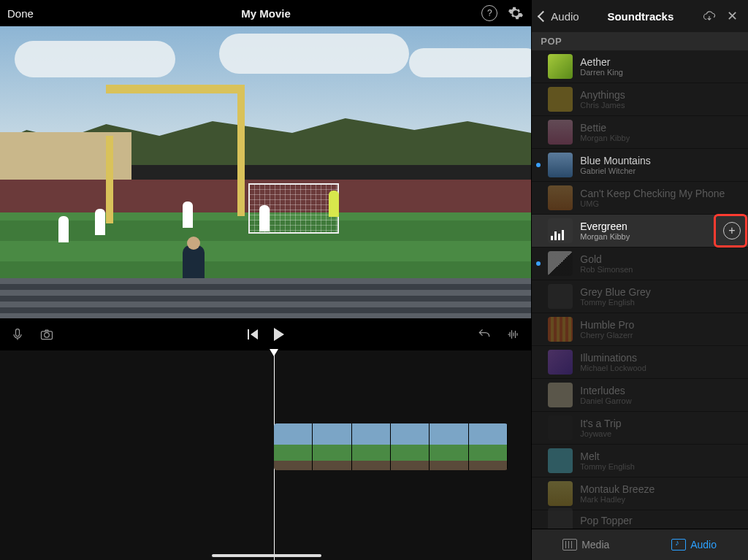  What do you see at coordinates (732, 16) in the screenshot?
I see `close-icon: ✕` at bounding box center [732, 16].